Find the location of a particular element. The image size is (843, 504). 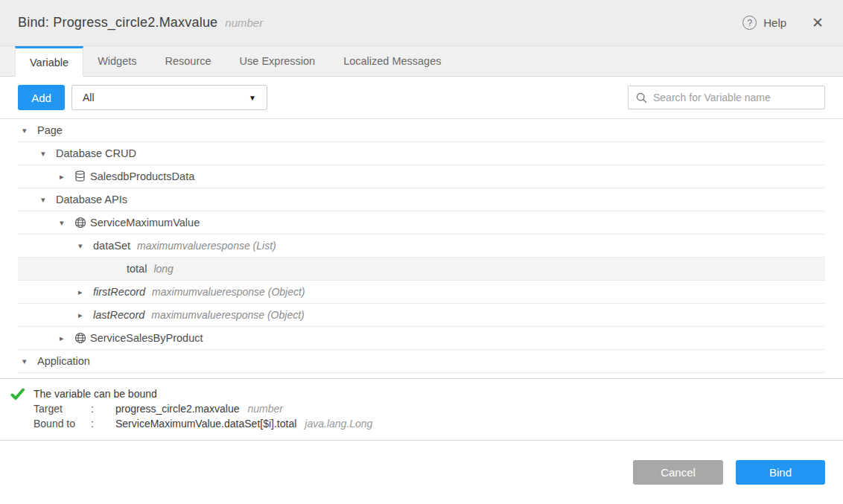

tree-node-label: lastRecord is located at coordinates (119, 315).